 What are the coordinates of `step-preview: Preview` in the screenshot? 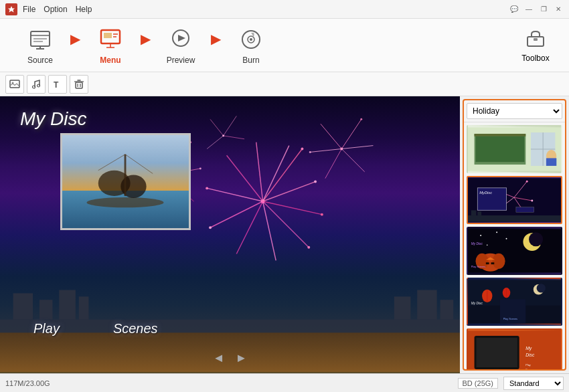 It's located at (181, 45).